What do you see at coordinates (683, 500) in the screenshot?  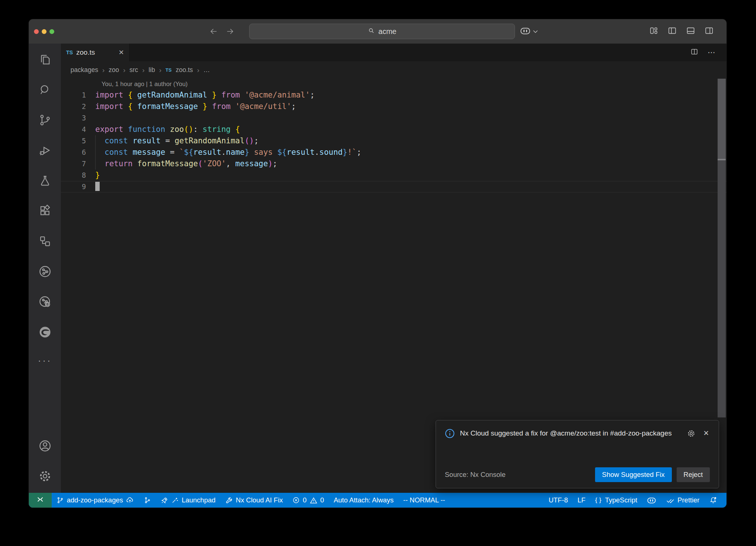 I see `prettier-item: Prettier` at bounding box center [683, 500].